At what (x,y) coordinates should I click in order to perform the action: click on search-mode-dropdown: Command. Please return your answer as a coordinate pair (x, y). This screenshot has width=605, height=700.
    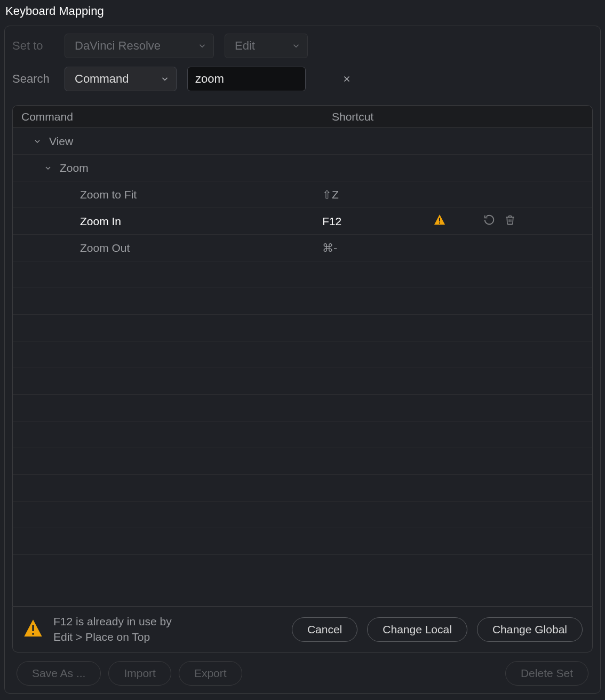
    Looking at the image, I should click on (121, 79).